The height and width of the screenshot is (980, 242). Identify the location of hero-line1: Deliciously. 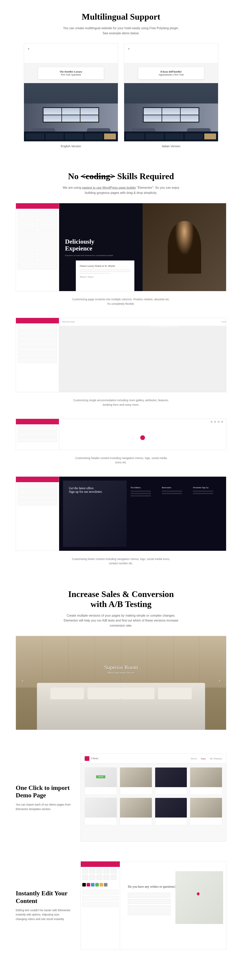
(101, 242).